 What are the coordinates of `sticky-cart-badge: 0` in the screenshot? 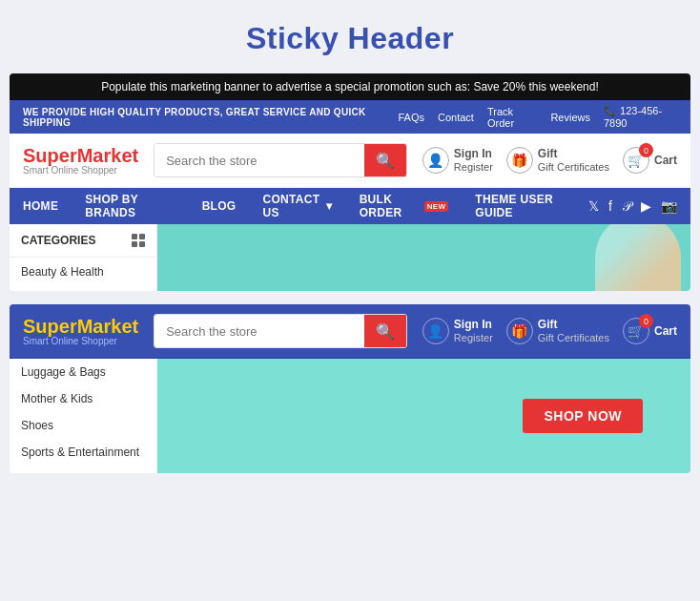 It's located at (647, 321).